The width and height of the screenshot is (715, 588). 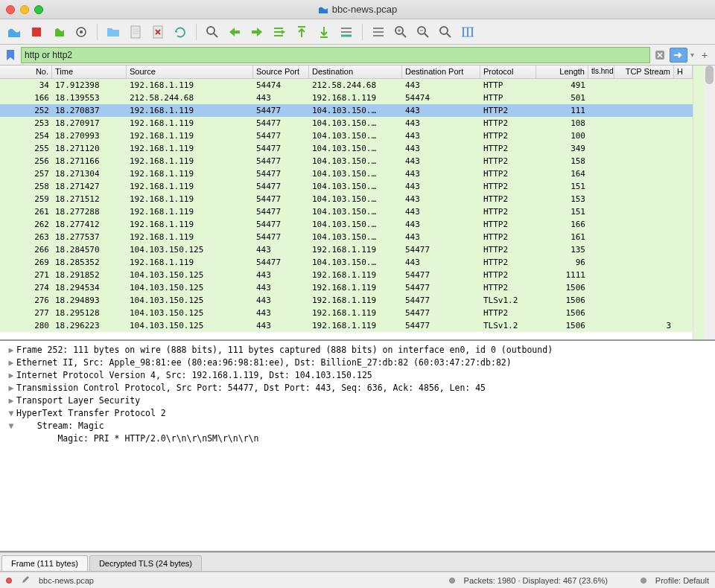 What do you see at coordinates (346, 98) in the screenshot?
I see `packet-row: 16618.139553212.58.244.68443192.168.1.11…` at bounding box center [346, 98].